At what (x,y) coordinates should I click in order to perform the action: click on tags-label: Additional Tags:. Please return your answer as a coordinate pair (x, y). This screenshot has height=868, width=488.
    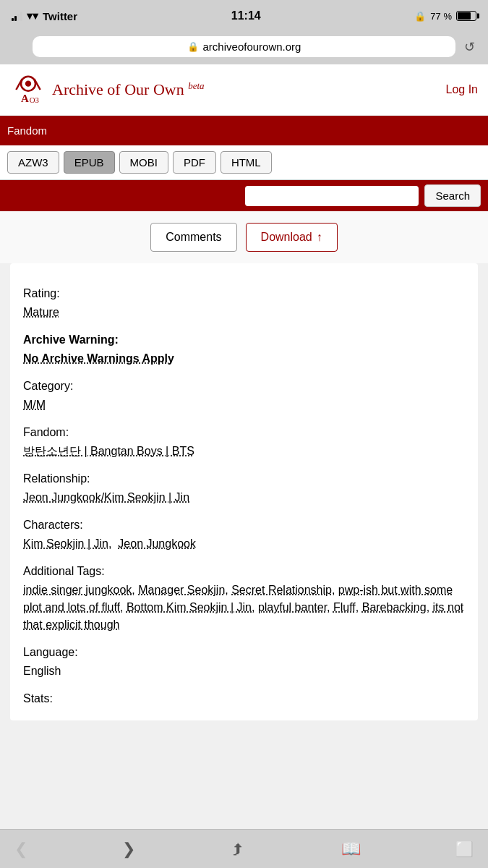
    Looking at the image, I should click on (244, 571).